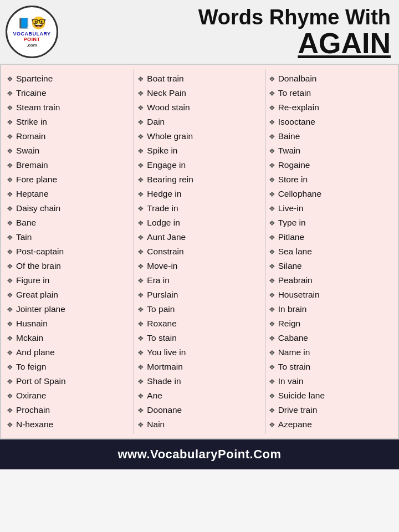  What do you see at coordinates (69, 136) in the screenshot?
I see `list-item: ❖Romain` at bounding box center [69, 136].